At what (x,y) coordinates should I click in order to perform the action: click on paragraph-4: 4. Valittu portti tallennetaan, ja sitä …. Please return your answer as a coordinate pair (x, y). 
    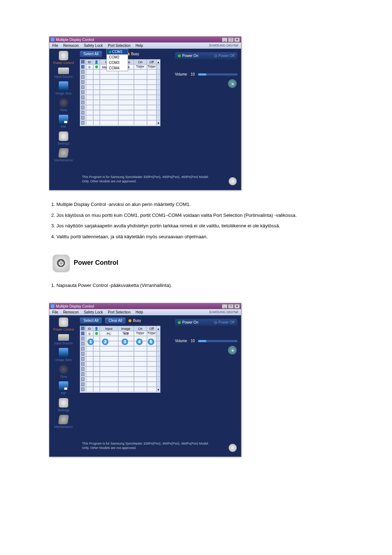
    Looking at the image, I should click on (196, 237).